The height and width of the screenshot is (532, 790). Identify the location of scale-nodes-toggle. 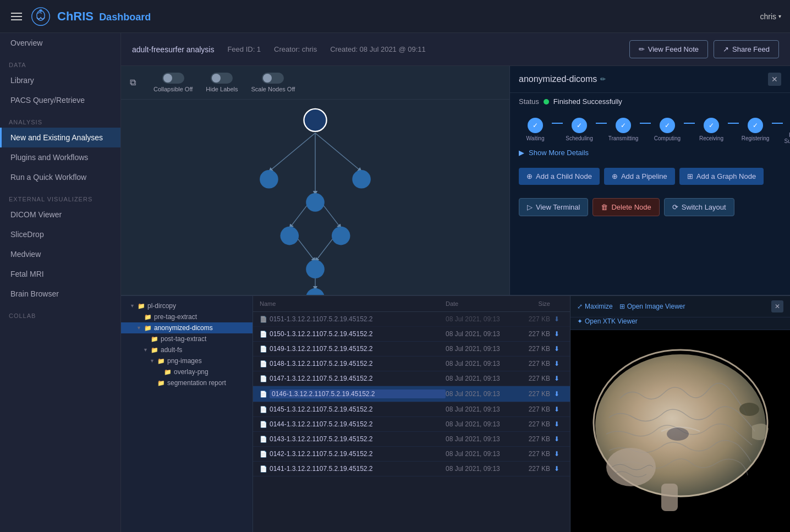
(273, 78).